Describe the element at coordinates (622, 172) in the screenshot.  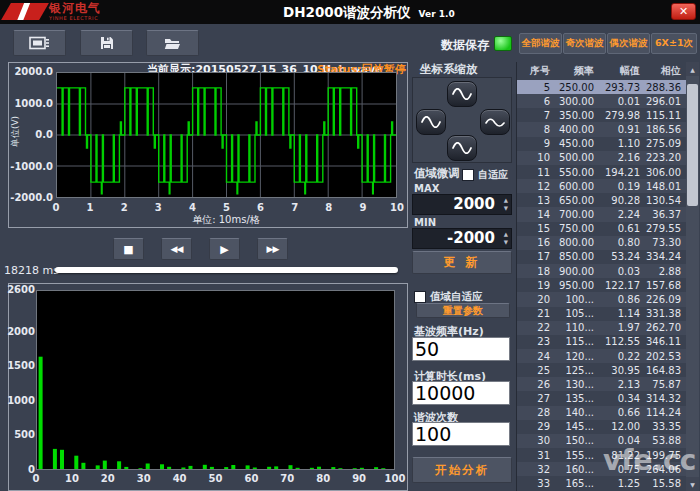
I see `amplitude-cell: 194.21` at that location.